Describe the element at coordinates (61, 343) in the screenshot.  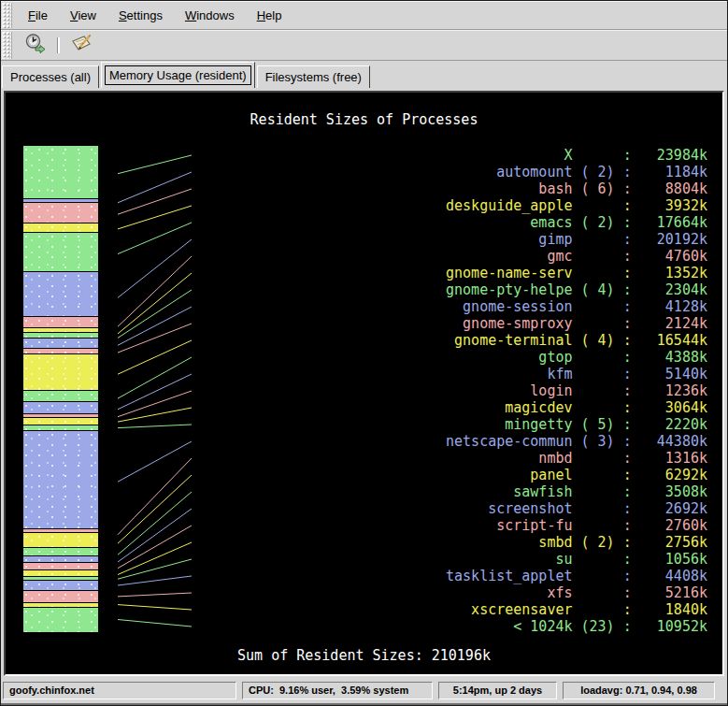
I see `bar-segment-gnome-session` at that location.